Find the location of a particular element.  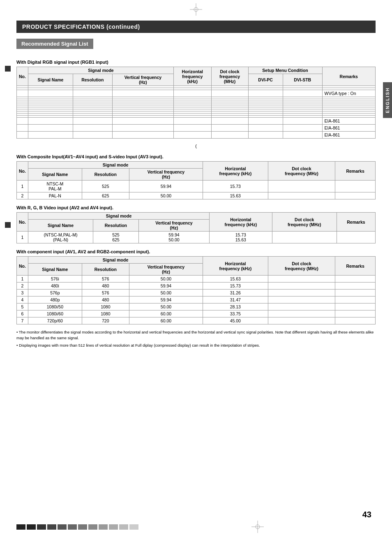

comp2-col-vf: Vertical frequency(Hz) is located at coordinates (166, 270).